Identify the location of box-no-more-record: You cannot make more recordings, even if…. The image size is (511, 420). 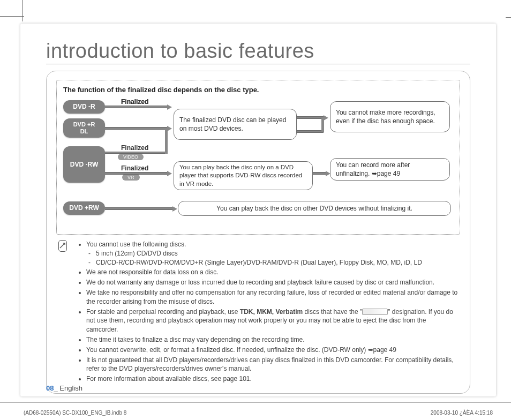
(390, 117).